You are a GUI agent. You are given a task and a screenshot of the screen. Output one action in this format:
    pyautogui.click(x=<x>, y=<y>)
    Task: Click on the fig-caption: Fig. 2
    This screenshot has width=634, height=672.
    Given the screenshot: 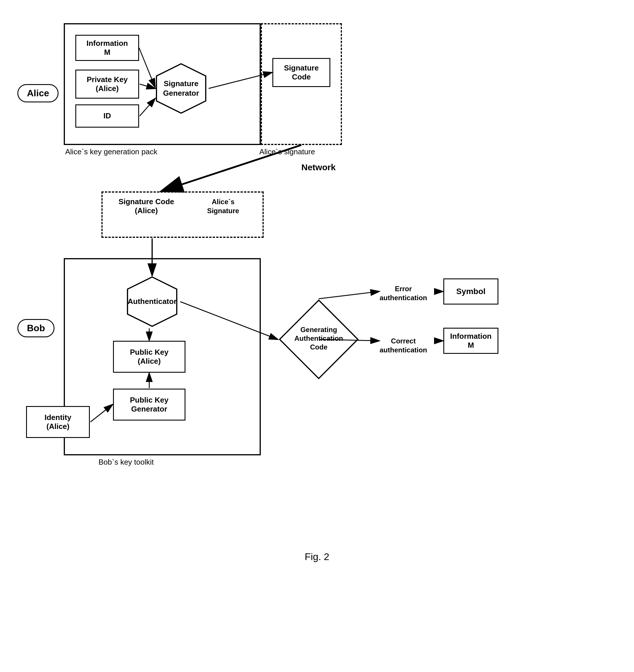 What is the action you would take?
    pyautogui.click(x=317, y=557)
    